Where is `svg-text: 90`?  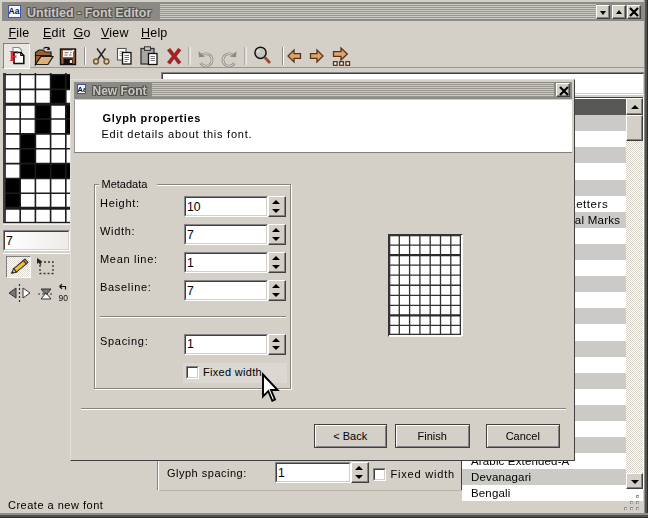 svg-text: 90 is located at coordinates (64, 298).